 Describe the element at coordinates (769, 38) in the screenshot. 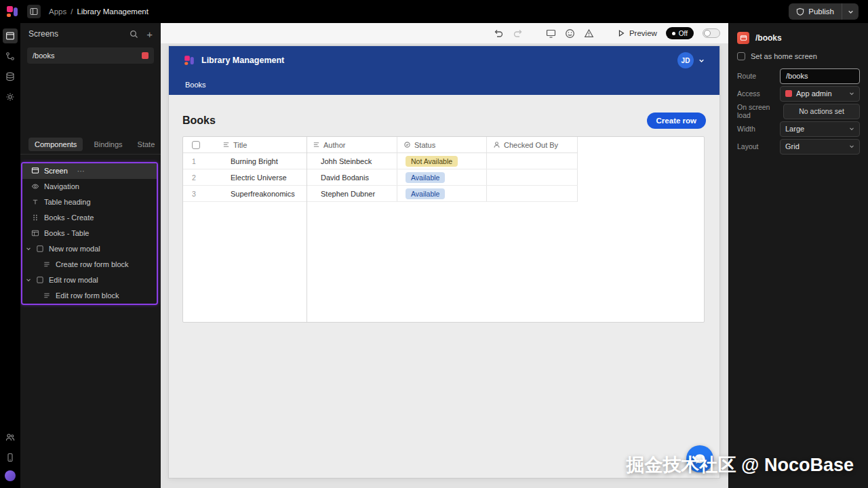

I see `settings-panel-title: /books` at that location.